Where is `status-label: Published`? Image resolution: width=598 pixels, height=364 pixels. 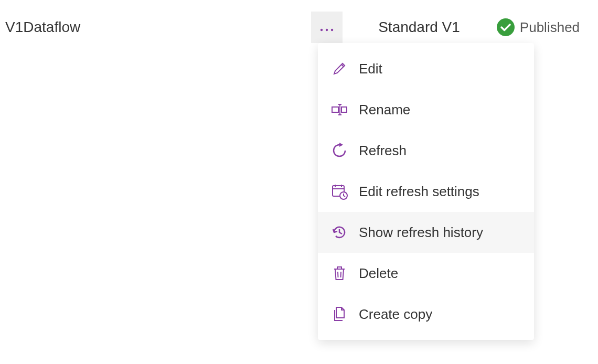 status-label: Published is located at coordinates (550, 27).